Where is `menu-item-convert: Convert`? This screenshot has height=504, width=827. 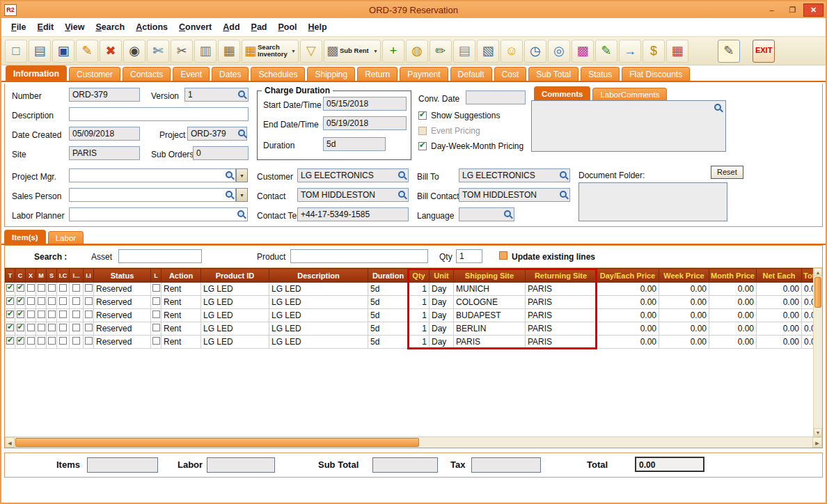 menu-item-convert: Convert is located at coordinates (195, 27).